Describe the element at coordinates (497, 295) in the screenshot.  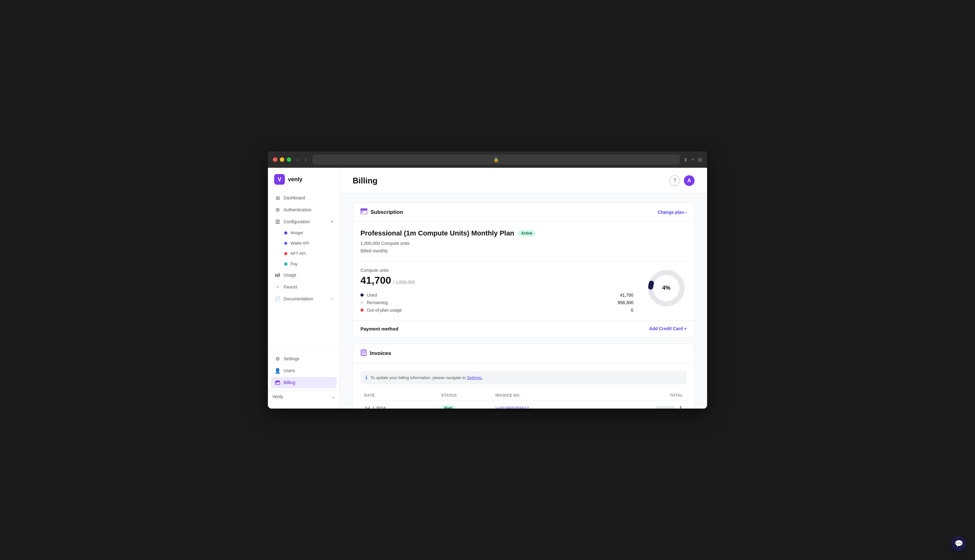
I see `compute-row-used: Used 41,700` at that location.